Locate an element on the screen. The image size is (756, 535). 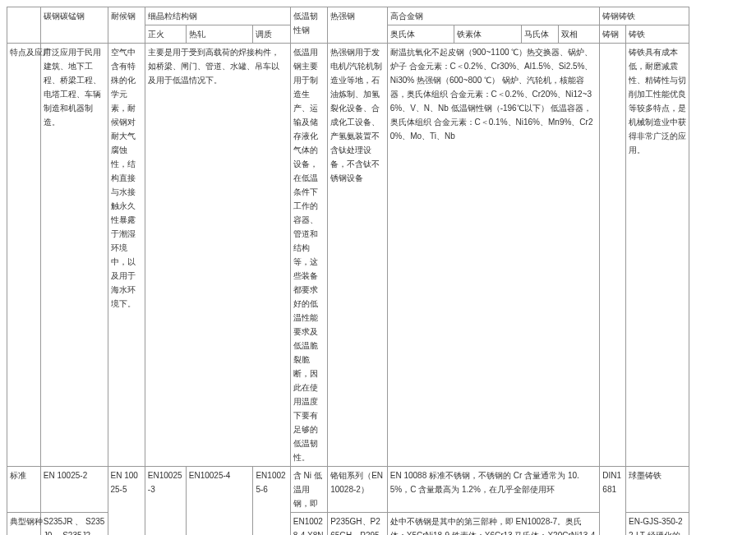
r3-c6: 处中不锈钢是其中的第三部种，即 EN10028-7。奥氏体：X5CrNi18-9… is located at coordinates (493, 524).